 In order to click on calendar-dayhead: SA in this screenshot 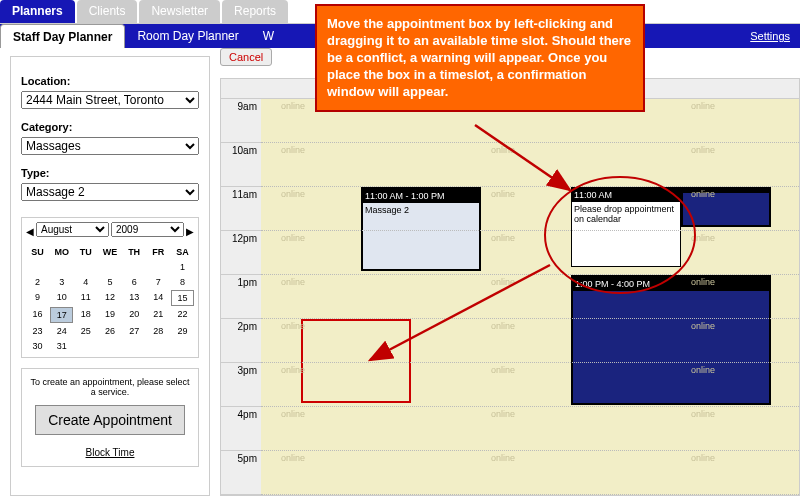, I will do `click(182, 252)`.